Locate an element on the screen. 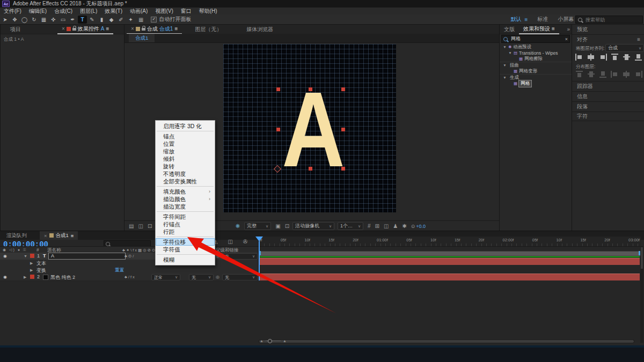  tab-render-queue: 渲染队列 is located at coordinates (17, 236).